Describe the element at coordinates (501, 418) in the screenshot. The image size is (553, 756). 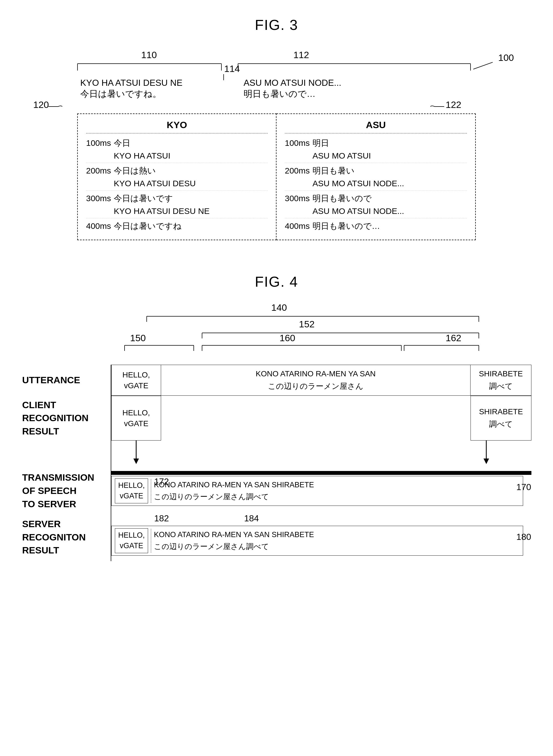
I see `fig4-client-cell-shirabete: SHIRABETE 調べて` at that location.